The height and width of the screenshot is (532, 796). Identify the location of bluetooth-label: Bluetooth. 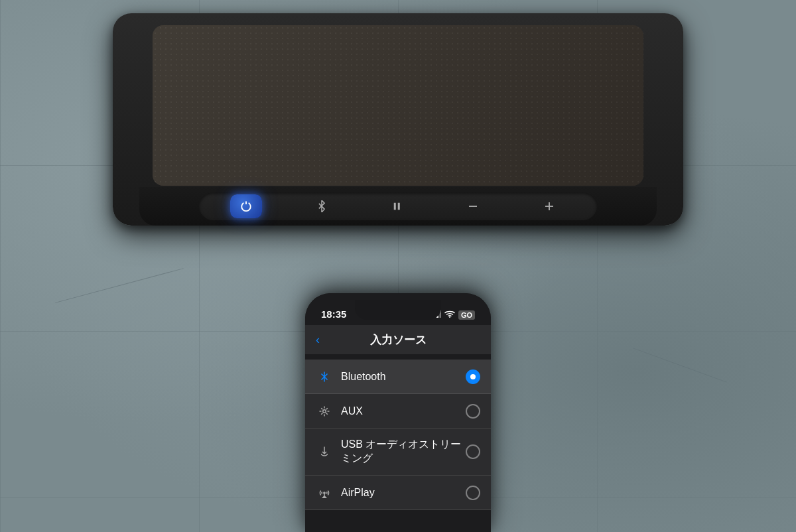
(403, 377).